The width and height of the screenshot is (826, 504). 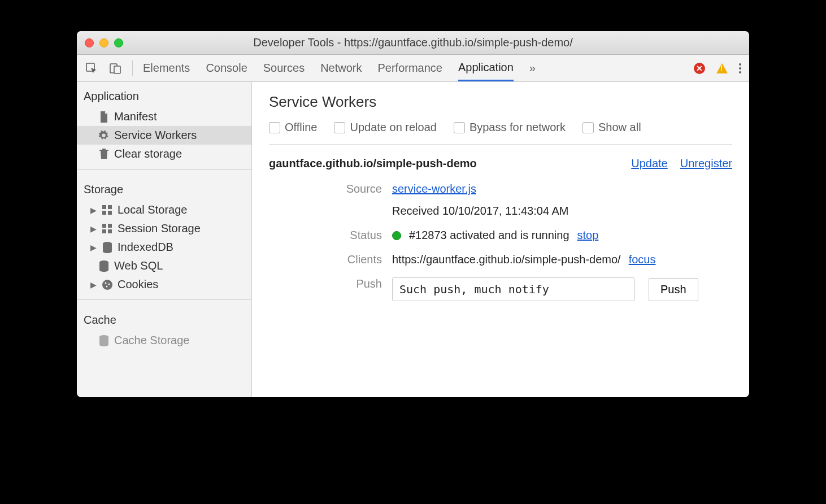 What do you see at coordinates (164, 240) in the screenshot?
I see `application-sidebar: Application Manifest Service Workers Cle…` at bounding box center [164, 240].